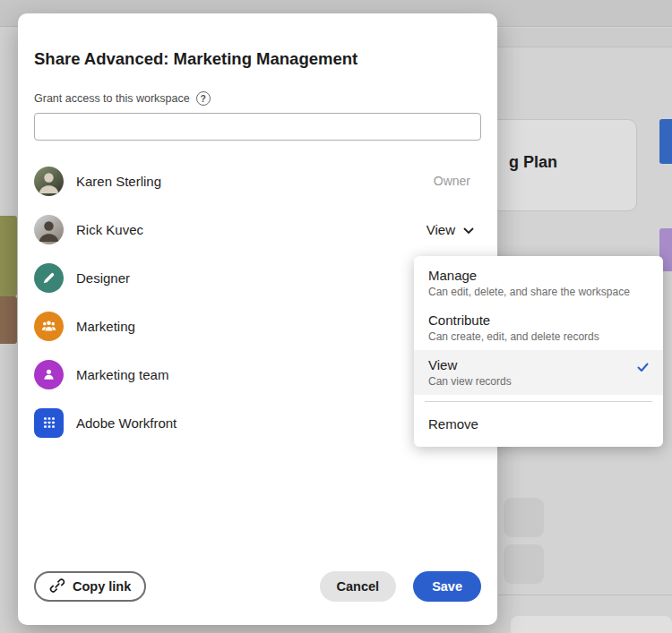 The image size is (672, 633). Describe the element at coordinates (258, 127) in the screenshot. I see `grant-access-input` at that location.